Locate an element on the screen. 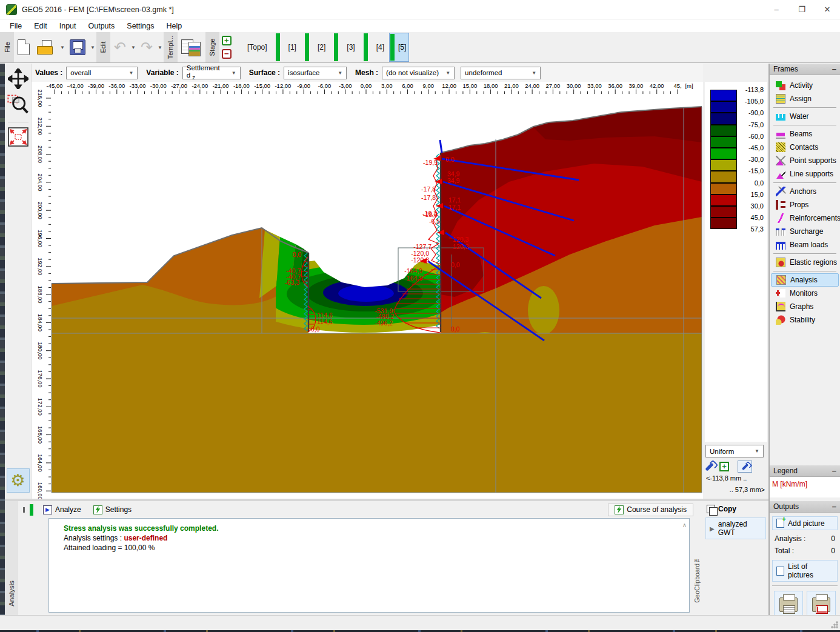 The width and height of the screenshot is (840, 632). save-button is located at coordinates (78, 47).